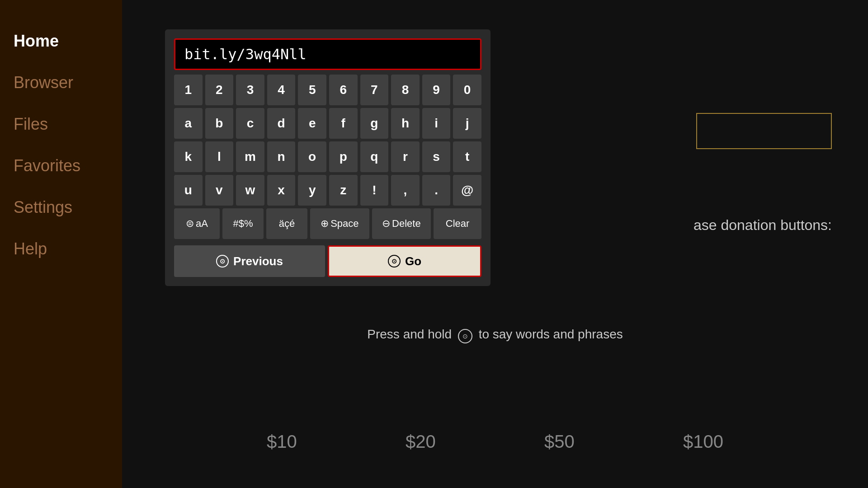  I want to click on key-7: 7, so click(374, 90).